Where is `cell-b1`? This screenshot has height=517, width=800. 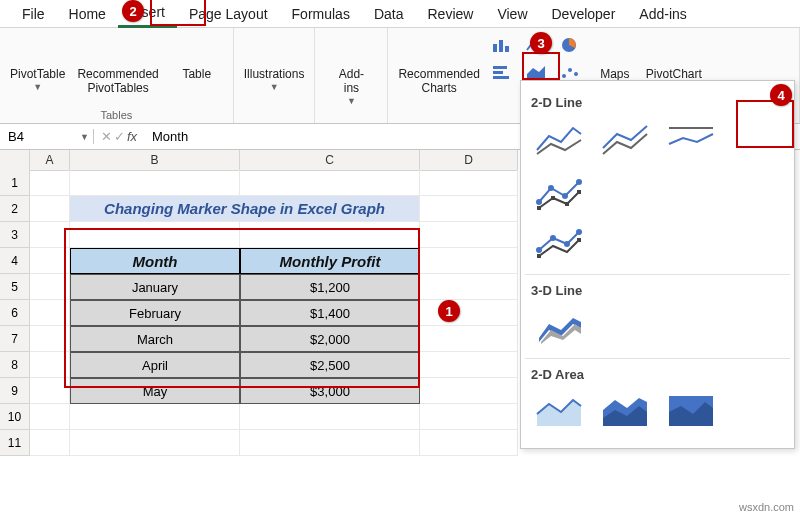
cell-b1 is located at coordinates (155, 183).